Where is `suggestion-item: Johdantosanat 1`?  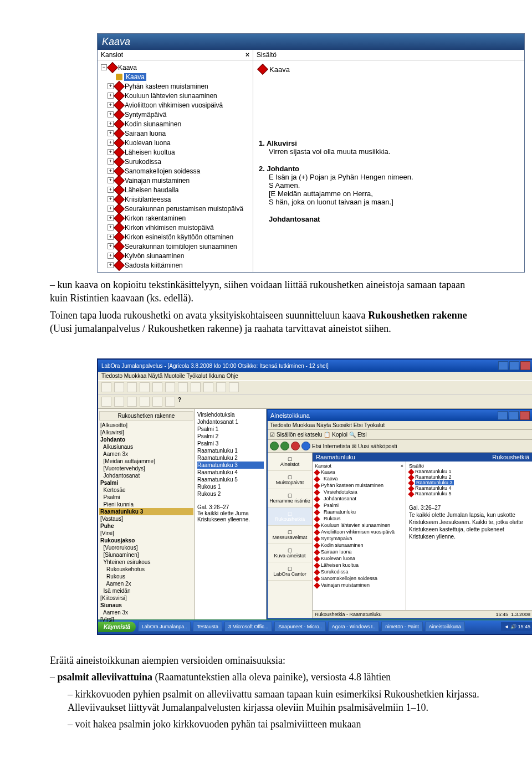
suggestion-item: Johdantosanat 1 is located at coordinates (231, 422).